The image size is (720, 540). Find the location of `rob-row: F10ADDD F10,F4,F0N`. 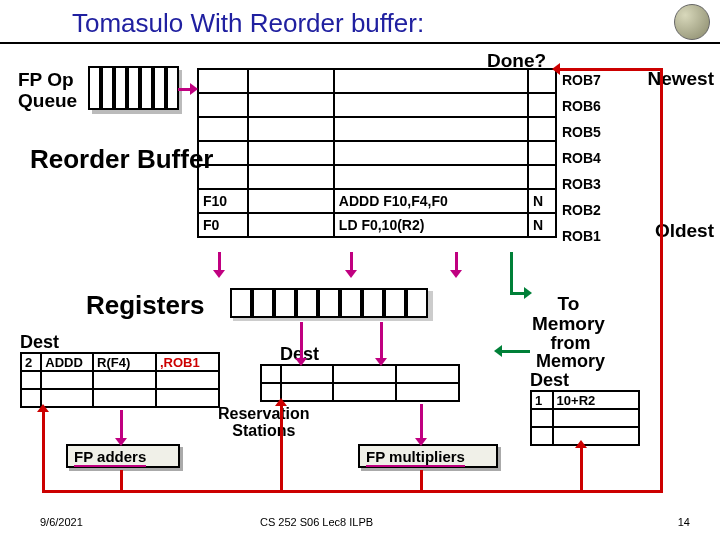

rob-row: F10ADDD F10,F4,F0N is located at coordinates (377, 201).